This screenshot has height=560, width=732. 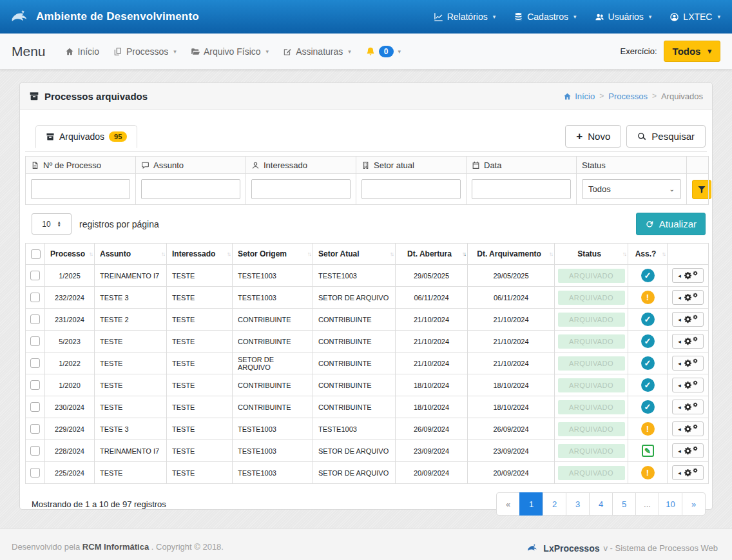 What do you see at coordinates (411, 189) in the screenshot?
I see `filter-input-setor-atual` at bounding box center [411, 189].